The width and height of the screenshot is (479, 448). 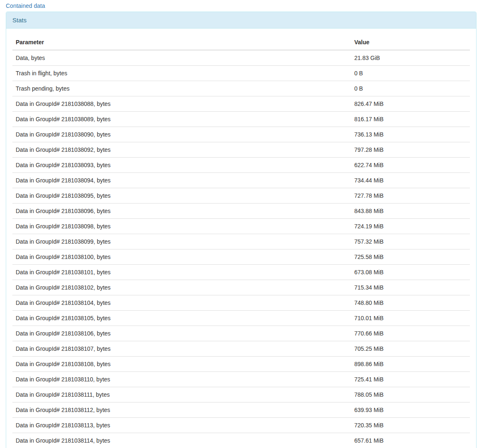 What do you see at coordinates (410, 380) in the screenshot?
I see `value-cell: 725.41 MiB` at bounding box center [410, 380].